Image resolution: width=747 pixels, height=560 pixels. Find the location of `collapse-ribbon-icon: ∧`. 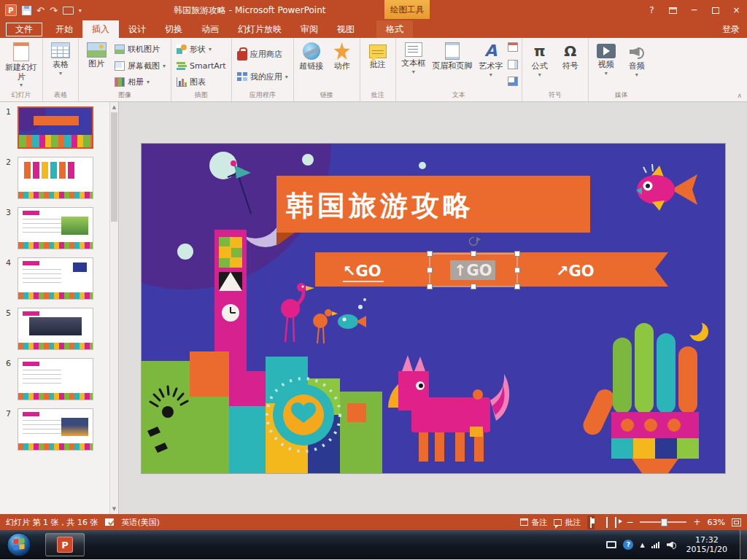

collapse-ribbon-icon: ∧ is located at coordinates (740, 96).